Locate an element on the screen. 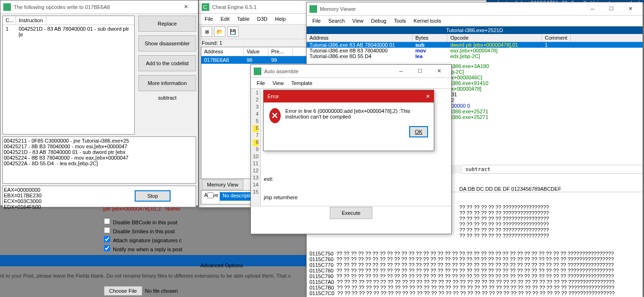 The image size is (644, 297). disasm-row: Tutorial-i386.exe 83 AB 78040000 01 sub … is located at coordinates (474, 45).